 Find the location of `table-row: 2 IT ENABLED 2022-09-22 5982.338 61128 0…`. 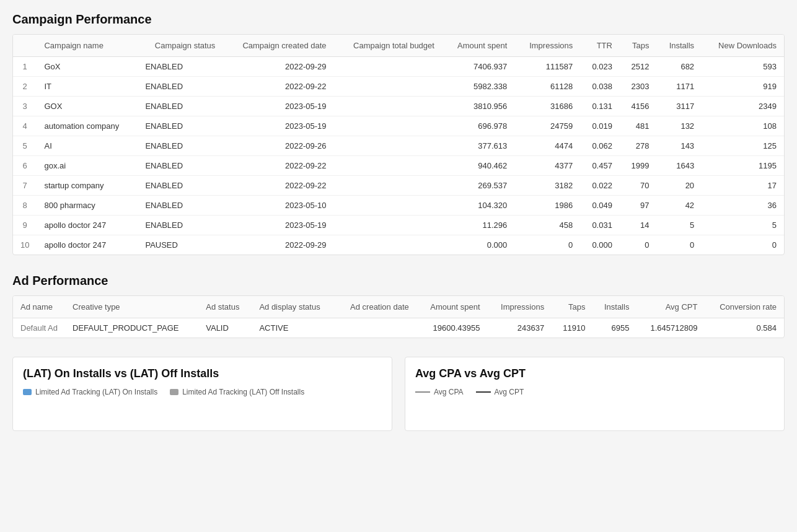

table-row: 2 IT ENABLED 2022-09-22 5982.338 61128 0… is located at coordinates (398, 87).